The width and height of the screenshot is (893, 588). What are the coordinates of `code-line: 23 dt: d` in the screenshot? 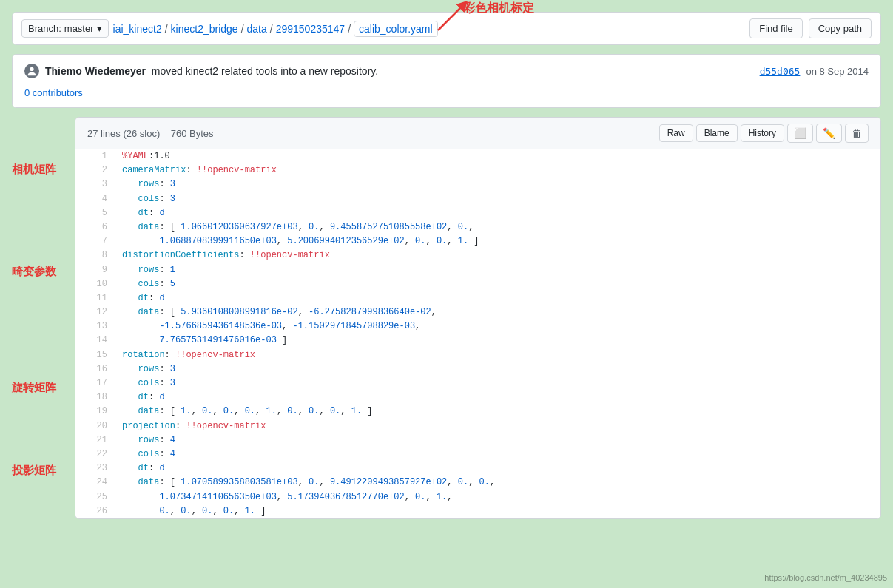 It's located at (478, 469).